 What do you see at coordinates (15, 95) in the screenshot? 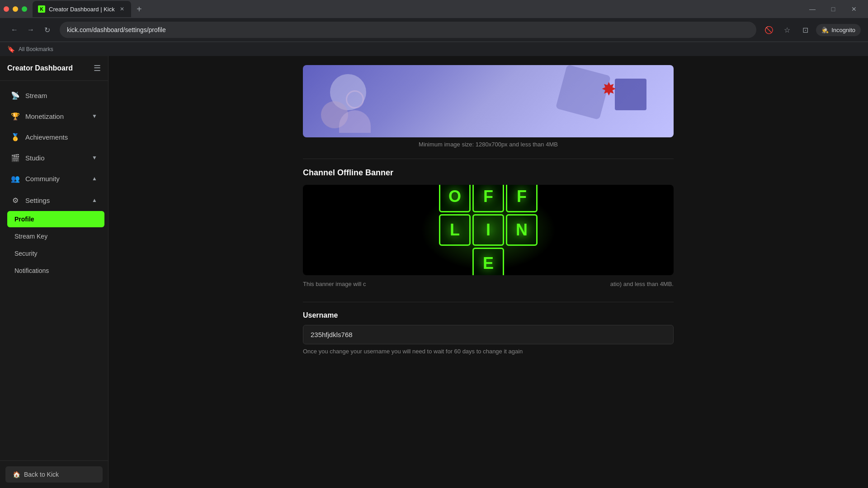
I see `stream-icon: 📡` at bounding box center [15, 95].